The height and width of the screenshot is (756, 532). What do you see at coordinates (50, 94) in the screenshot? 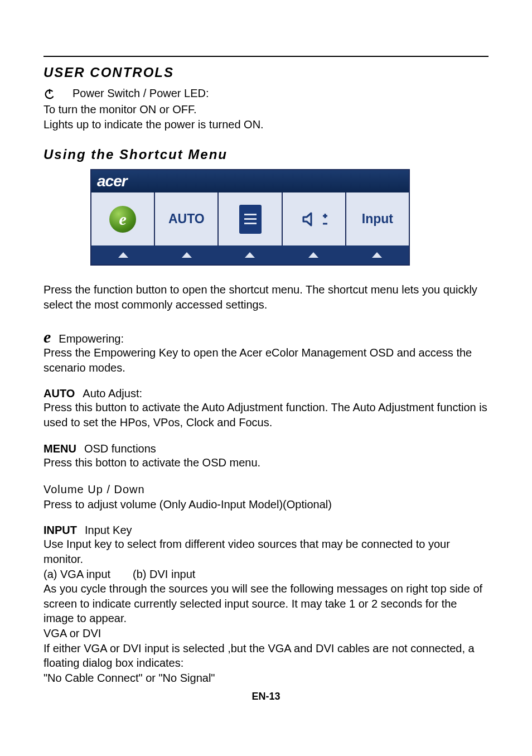
I see `power-icon` at bounding box center [50, 94].